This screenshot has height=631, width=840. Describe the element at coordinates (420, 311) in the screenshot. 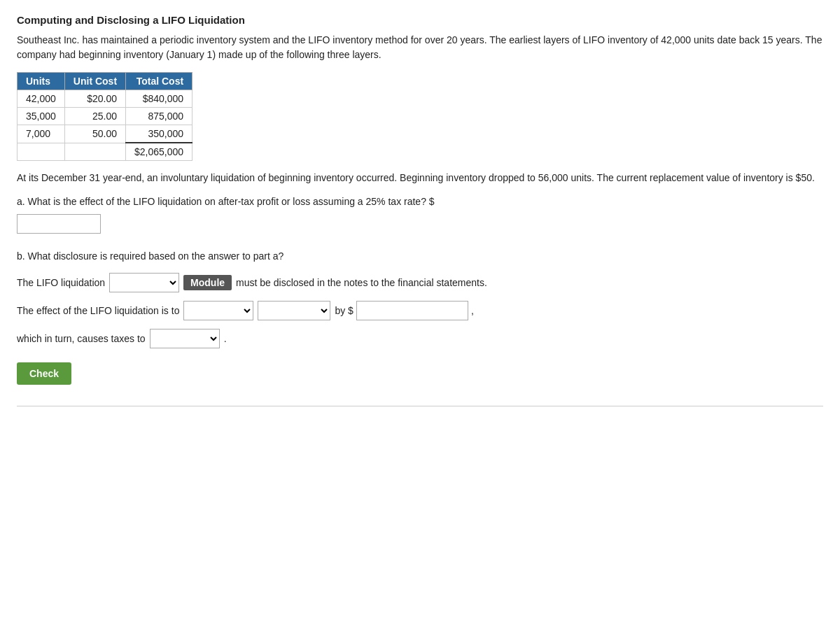

I see `effect-row: The effect of the LIFO liquidation is to…` at that location.